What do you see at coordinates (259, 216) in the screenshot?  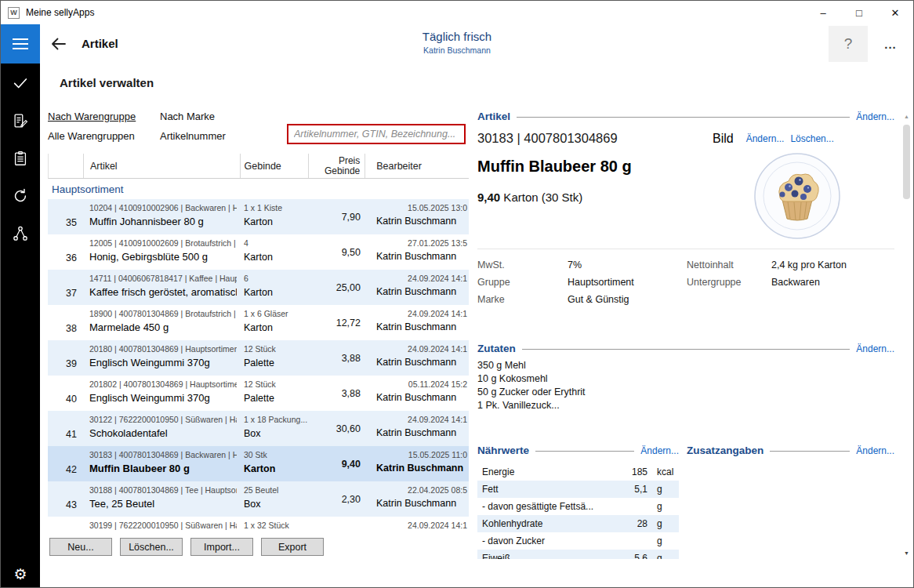 I see `table-row: 35 10204 | 4100910002906 | Backwaren | H…` at bounding box center [259, 216].